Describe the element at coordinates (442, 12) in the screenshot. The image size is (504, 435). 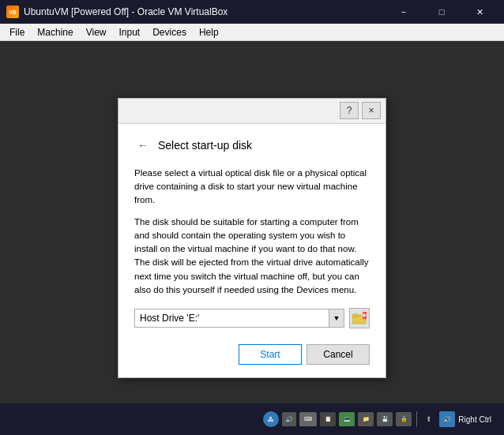
I see `title-bar-controls: − □ ✕` at that location.